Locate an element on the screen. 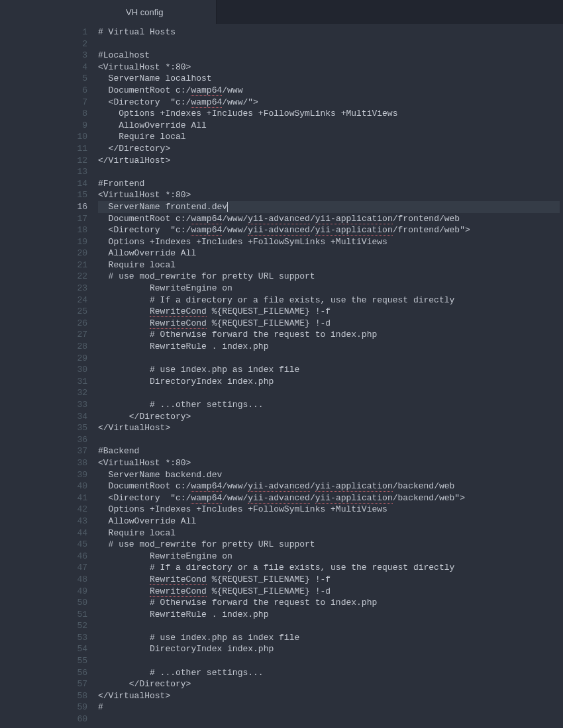 The width and height of the screenshot is (563, 728). line-number: 14 is located at coordinates (80, 184).